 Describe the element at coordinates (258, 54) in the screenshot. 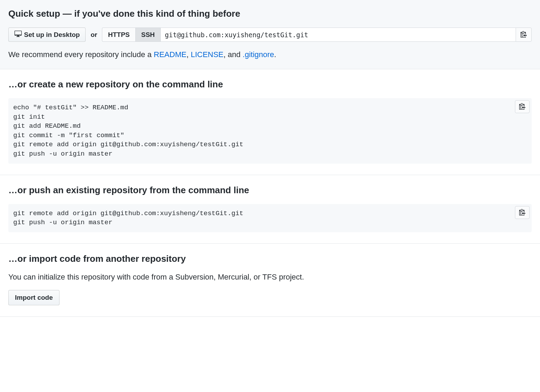

I see `gitignore-link: .gitignore` at that location.